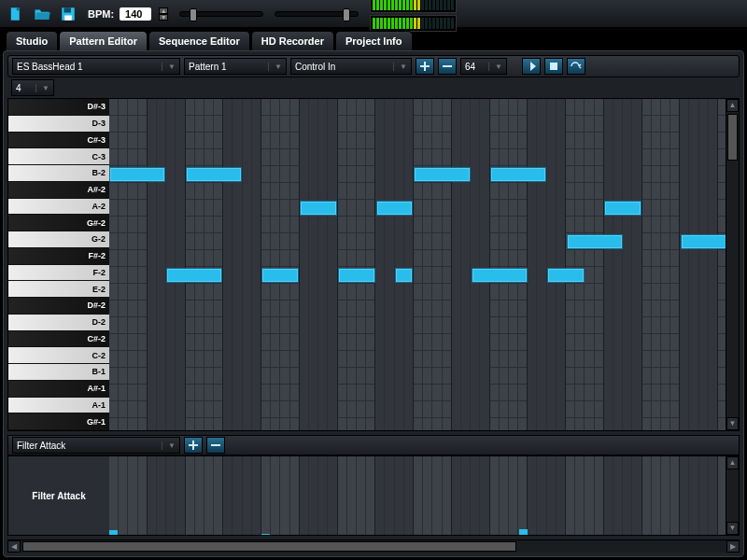 Image resolution: width=747 pixels, height=560 pixels. What do you see at coordinates (59, 223) in the screenshot?
I see `piano-key: G#-2` at bounding box center [59, 223].